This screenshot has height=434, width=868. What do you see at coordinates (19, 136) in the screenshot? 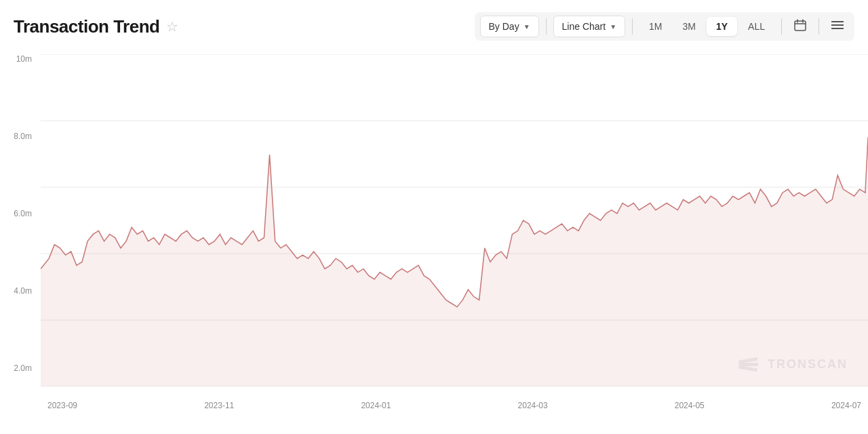
I see `y-label-8m: 8.0m` at bounding box center [19, 136].